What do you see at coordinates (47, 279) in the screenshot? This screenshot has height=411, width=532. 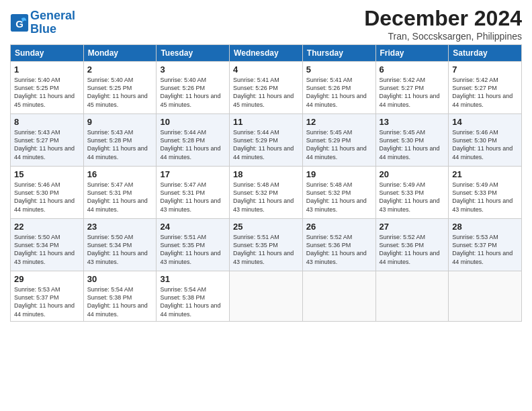 I see `day-number: 29` at bounding box center [47, 279].